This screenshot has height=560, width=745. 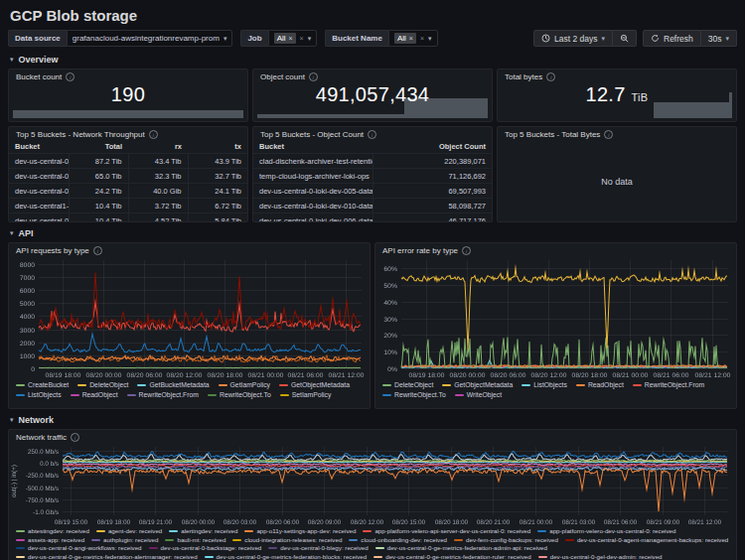 What do you see at coordinates (306, 395) in the screenshot?
I see `legend-item: SetIamPolicy` at bounding box center [306, 395].